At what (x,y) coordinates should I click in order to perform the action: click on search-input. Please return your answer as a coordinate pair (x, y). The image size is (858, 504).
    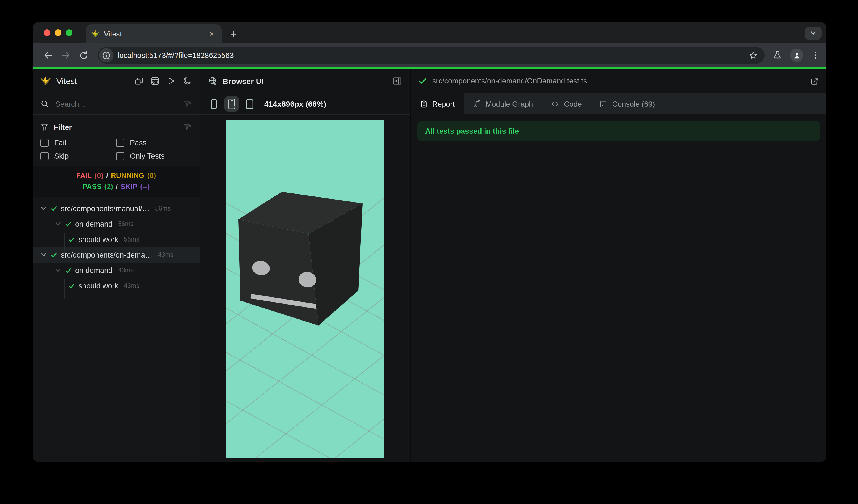
    Looking at the image, I should click on (116, 104).